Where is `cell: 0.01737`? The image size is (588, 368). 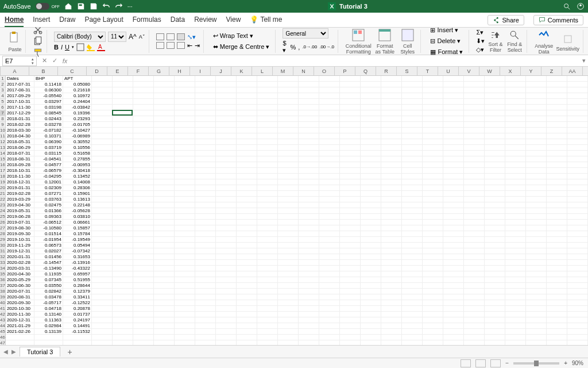 cell: 0.01737 is located at coordinates (78, 314).